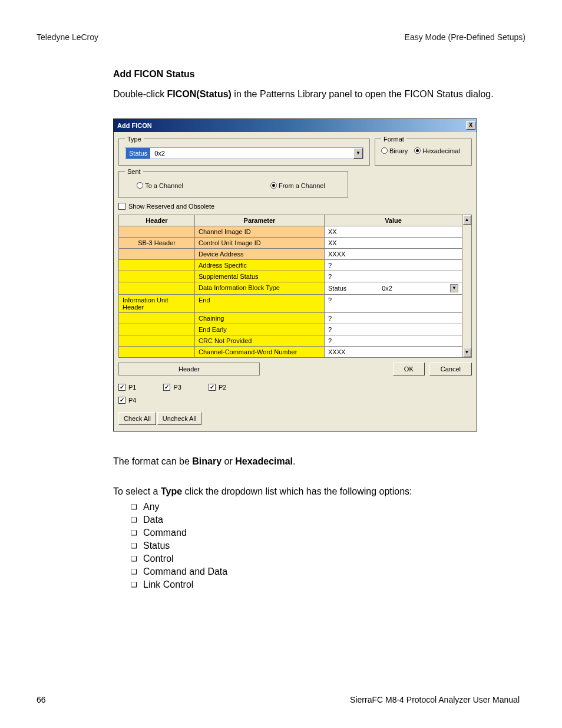 The height and width of the screenshot is (728, 562). Describe the element at coordinates (325, 507) in the screenshot. I see `list-item: ❑Any` at that location.